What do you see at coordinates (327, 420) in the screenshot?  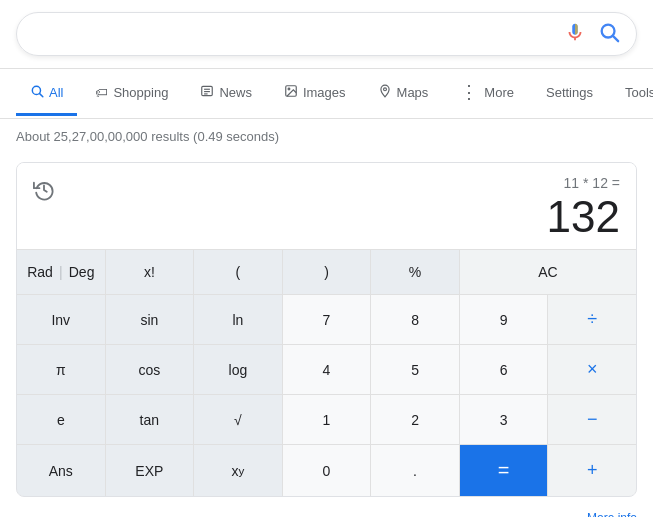 I see `one-button: 1` at bounding box center [327, 420].